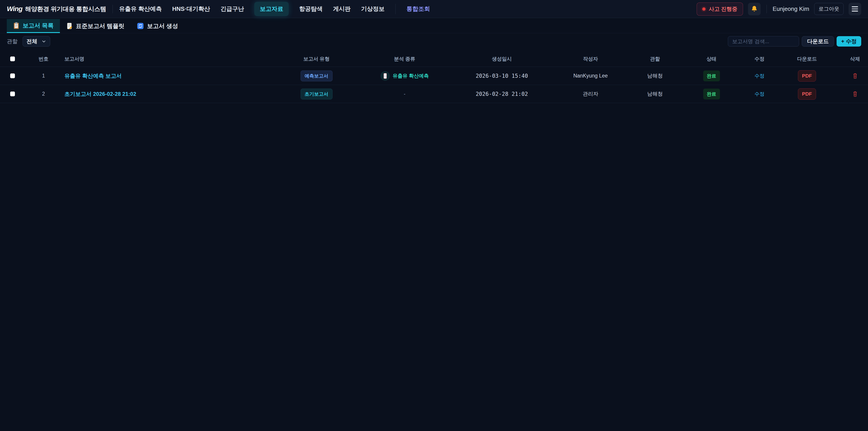  I want to click on incident-label: 사고 진행중, so click(723, 9).